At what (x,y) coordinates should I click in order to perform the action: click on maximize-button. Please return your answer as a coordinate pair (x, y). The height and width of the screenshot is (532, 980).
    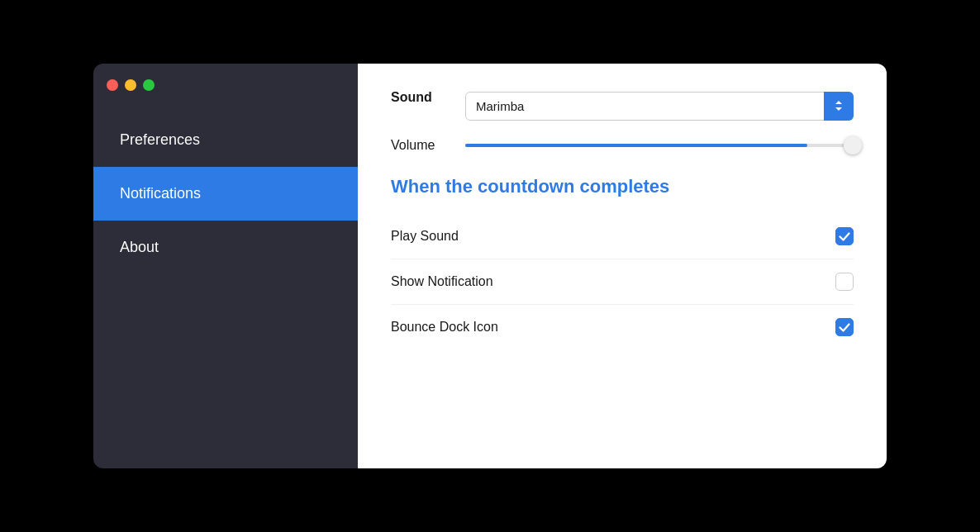
    Looking at the image, I should click on (149, 85).